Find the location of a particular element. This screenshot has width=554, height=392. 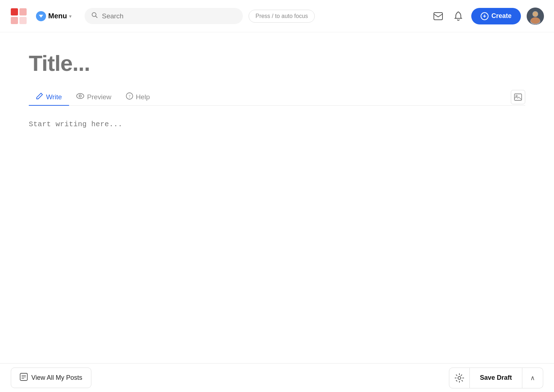

eye-icon is located at coordinates (80, 97).